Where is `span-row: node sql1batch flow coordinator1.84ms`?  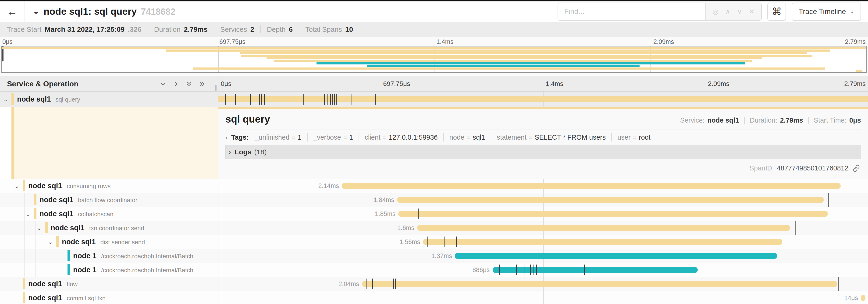
span-row: node sql1batch flow coordinator1.84ms is located at coordinates (434, 200).